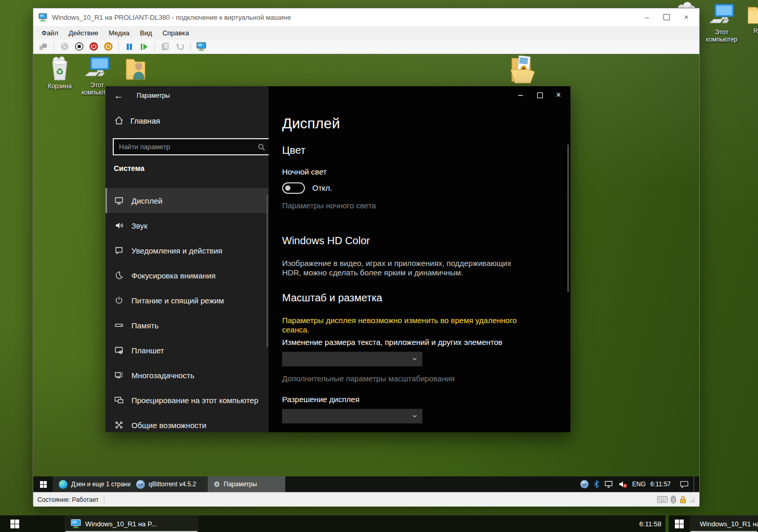 The width and height of the screenshot is (758, 532). What do you see at coordinates (522, 69) in the screenshot?
I see `vm-pictures-folder-icon` at bounding box center [522, 69].